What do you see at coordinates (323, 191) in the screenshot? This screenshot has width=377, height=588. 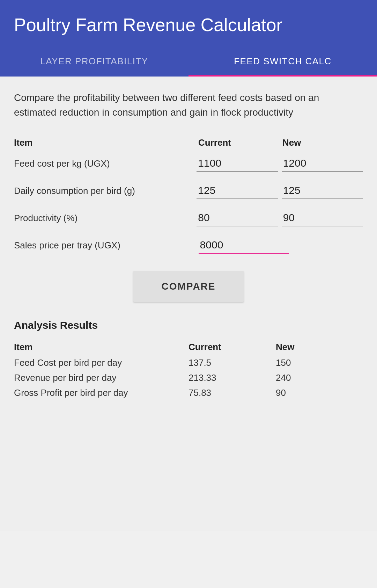 I see `new-consumption-input` at bounding box center [323, 191].